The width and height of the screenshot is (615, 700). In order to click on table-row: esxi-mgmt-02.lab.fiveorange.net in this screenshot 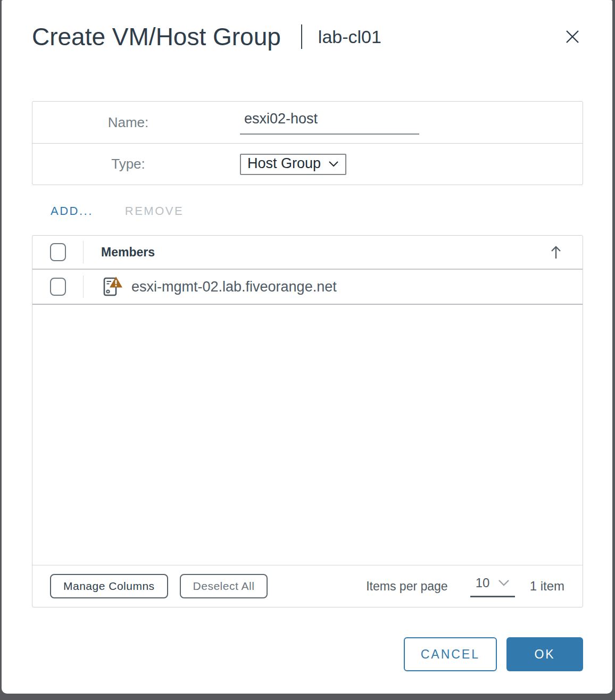, I will do `click(308, 287)`.